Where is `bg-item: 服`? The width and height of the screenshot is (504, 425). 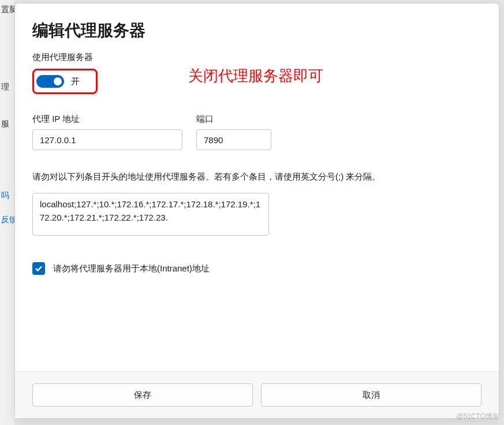
bg-item: 服 is located at coordinates (7, 124).